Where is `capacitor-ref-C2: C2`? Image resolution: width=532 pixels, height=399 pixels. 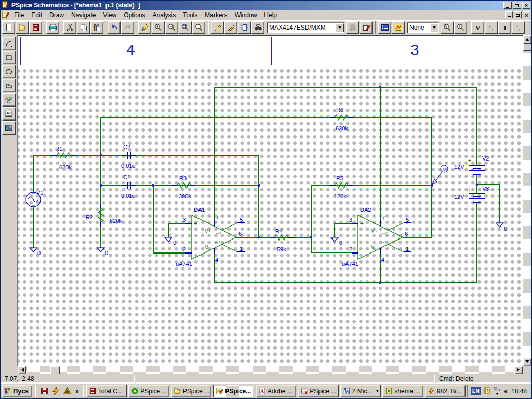
capacitor-ref-C2: C2 is located at coordinates (127, 147).